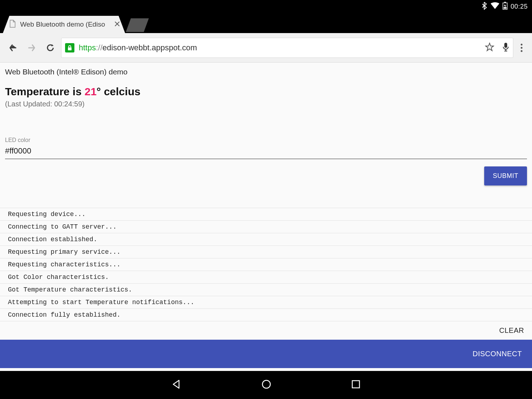 This screenshot has width=532, height=399. Describe the element at coordinates (266, 303) in the screenshot. I see `log-line: Attempting to start Temperature notifica…` at that location.